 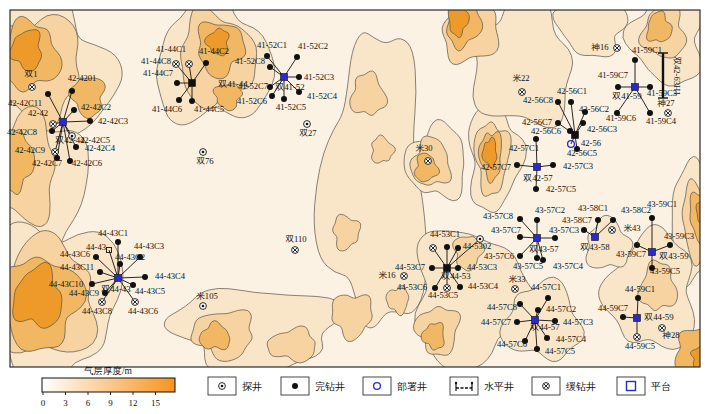 What do you see at coordinates (582, 153) in the screenshot?
I see `well-label: 42-56C5` at bounding box center [582, 153].